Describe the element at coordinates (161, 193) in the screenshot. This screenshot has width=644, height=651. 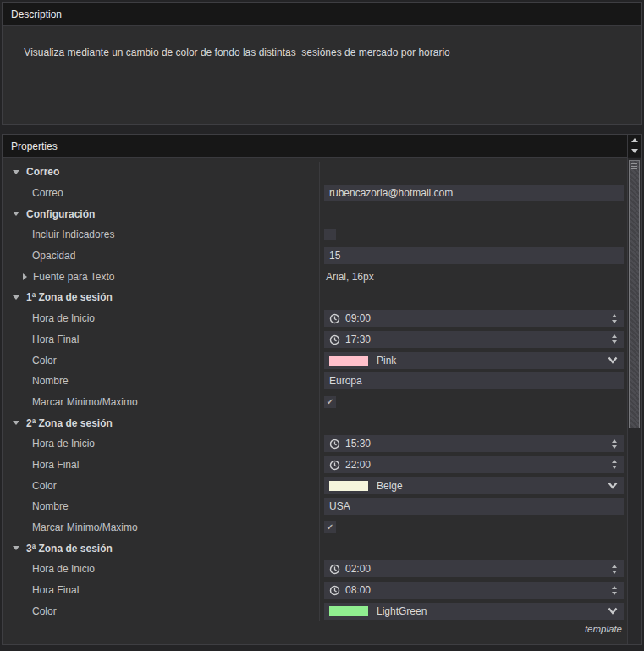
I see `property-label-cell: Correo` at that location.